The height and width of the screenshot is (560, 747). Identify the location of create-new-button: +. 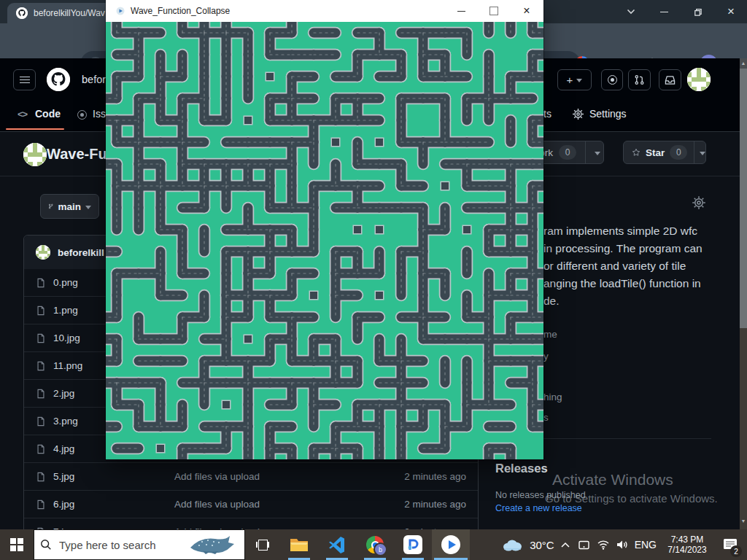
(575, 80).